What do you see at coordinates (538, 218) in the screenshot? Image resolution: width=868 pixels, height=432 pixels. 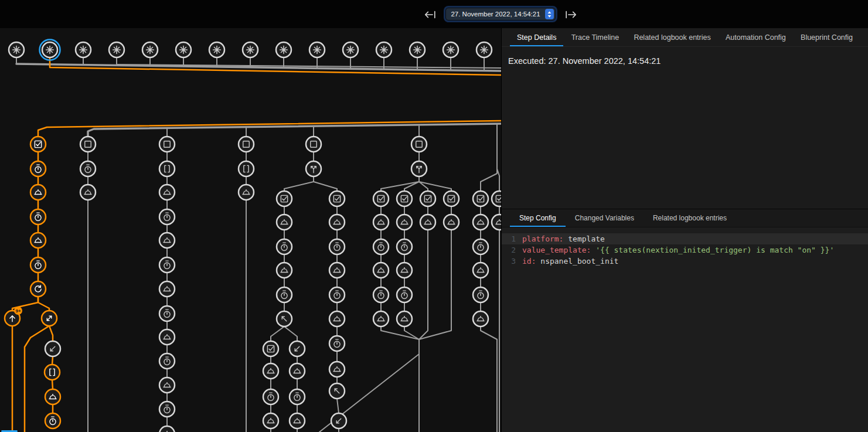 I see `subtab-step-config: Step Config` at bounding box center [538, 218].